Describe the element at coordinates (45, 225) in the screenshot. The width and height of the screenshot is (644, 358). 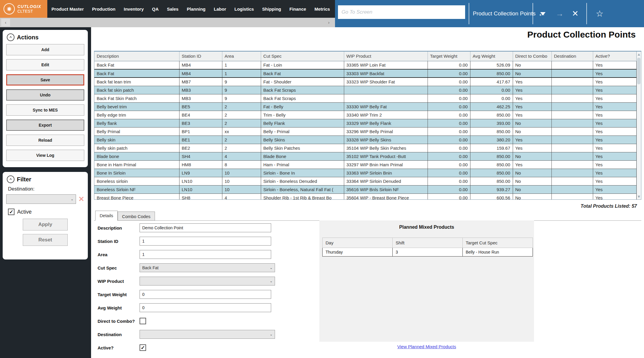
I see `apply-filter-button: Apply` at that location.